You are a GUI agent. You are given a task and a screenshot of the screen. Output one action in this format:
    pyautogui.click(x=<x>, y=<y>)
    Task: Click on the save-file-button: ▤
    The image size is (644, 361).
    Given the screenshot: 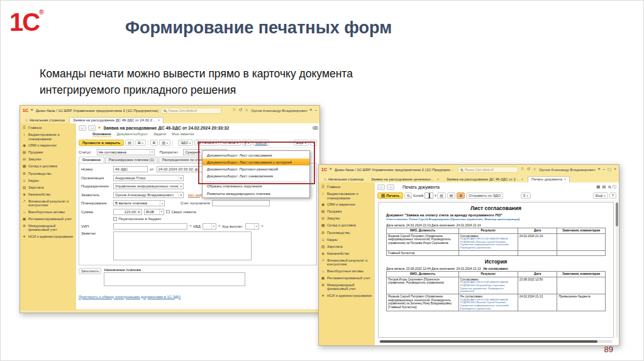 What is the action you would take?
    pyautogui.click(x=452, y=196)
    